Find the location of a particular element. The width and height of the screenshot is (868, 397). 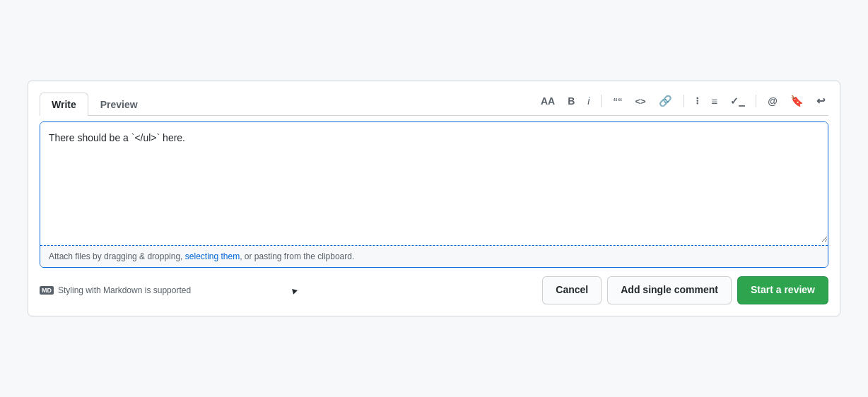

task-list-button: ✓⎯ is located at coordinates (737, 101).